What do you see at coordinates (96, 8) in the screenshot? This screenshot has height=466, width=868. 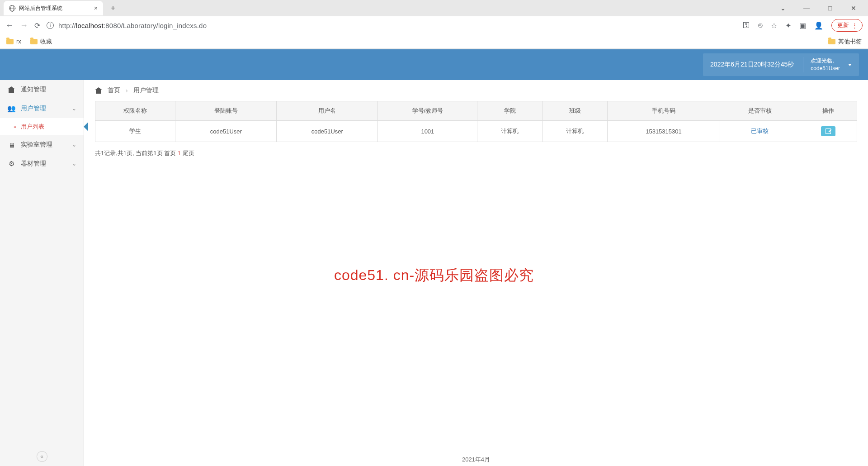 I see `close-icon: ×` at bounding box center [96, 8].